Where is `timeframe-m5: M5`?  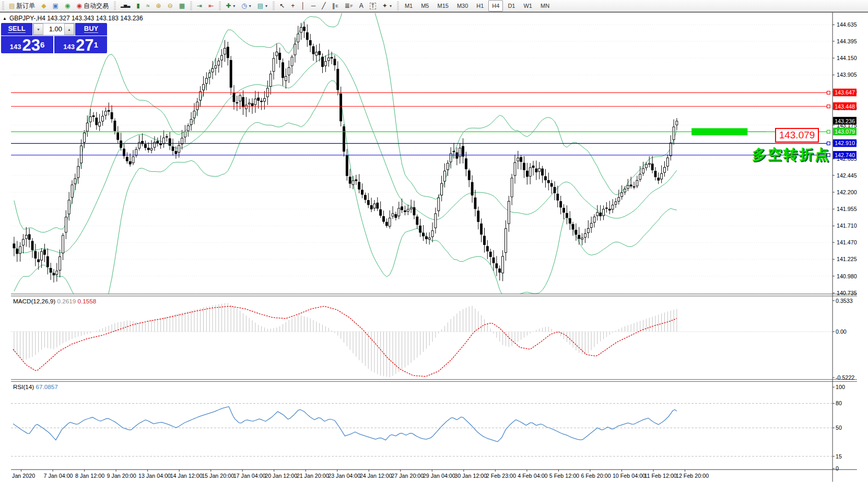
timeframe-m5: M5 is located at coordinates (425, 6).